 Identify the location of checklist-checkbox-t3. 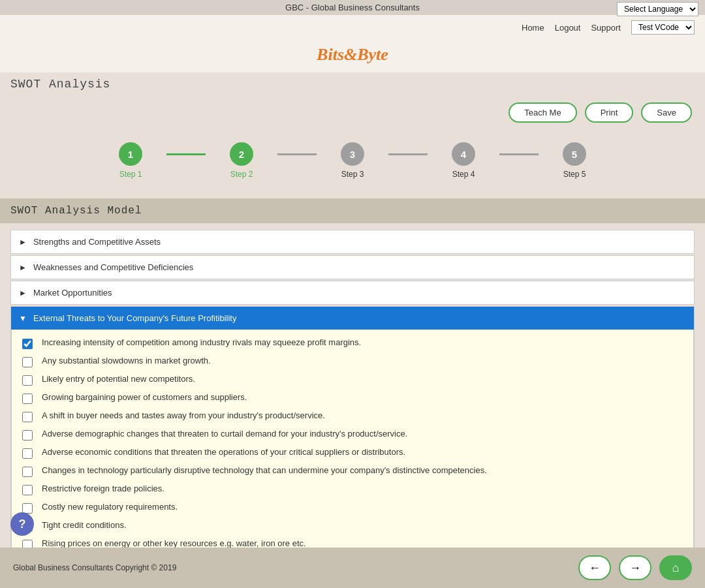
(27, 380).